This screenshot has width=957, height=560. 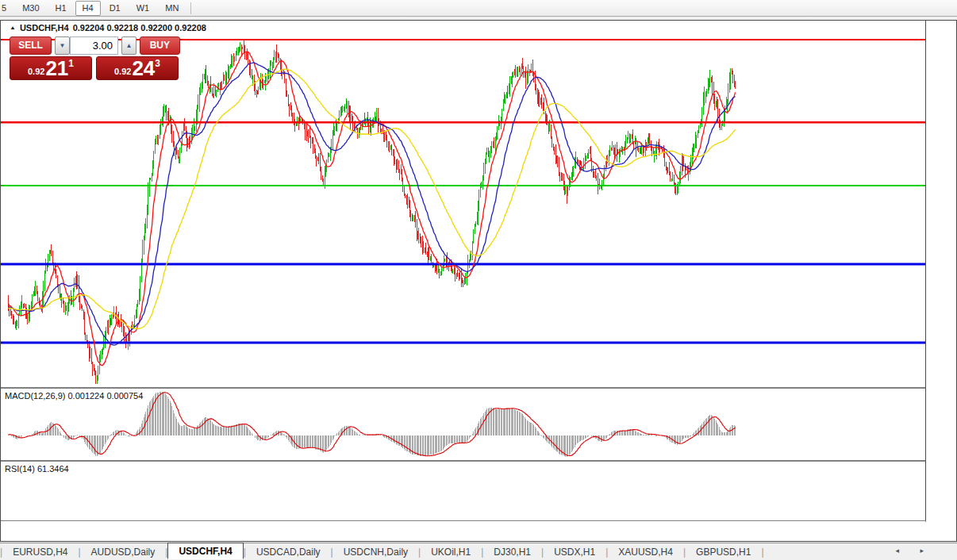 I want to click on one-click-trade-panel: SELL ▼ 3.00 ▲ BUY 0.92 21 1 0.92 24 3, so click(x=95, y=59).